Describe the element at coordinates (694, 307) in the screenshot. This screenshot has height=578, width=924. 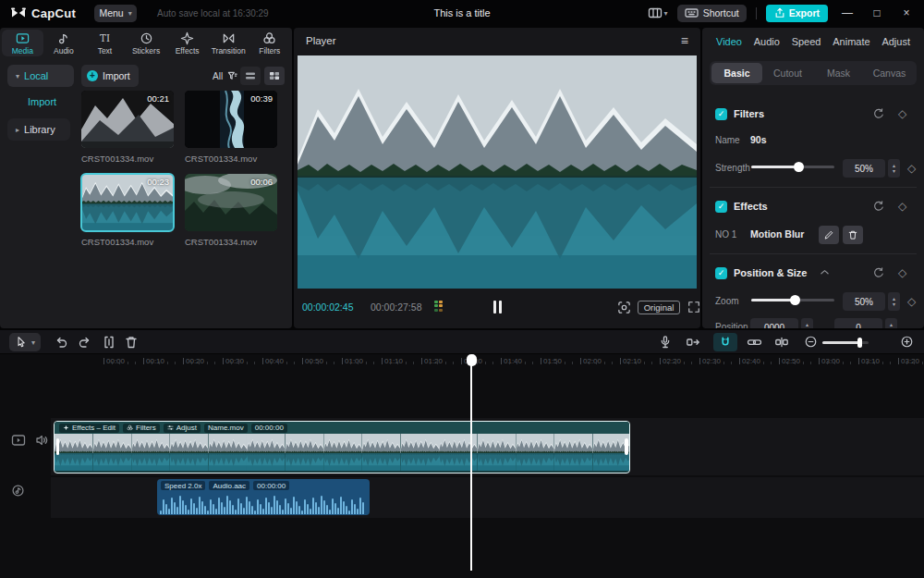
I see `fullscreen-icon` at that location.